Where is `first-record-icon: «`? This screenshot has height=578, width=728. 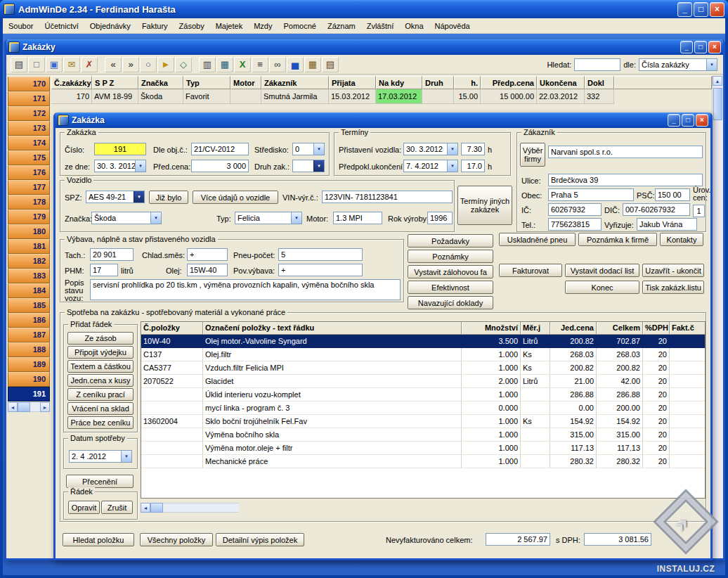 first-record-icon: « is located at coordinates (113, 65).